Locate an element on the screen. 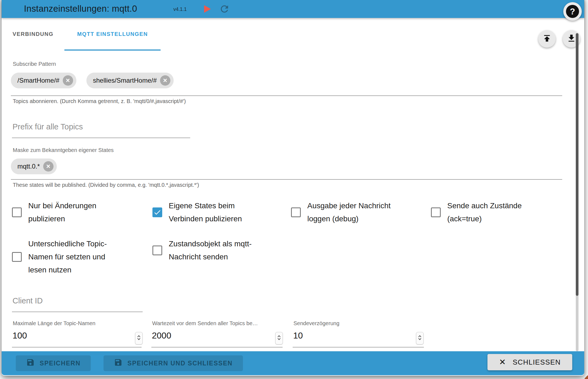 The width and height of the screenshot is (588, 379). max-topic-length-input: 100 is located at coordinates (20, 335).